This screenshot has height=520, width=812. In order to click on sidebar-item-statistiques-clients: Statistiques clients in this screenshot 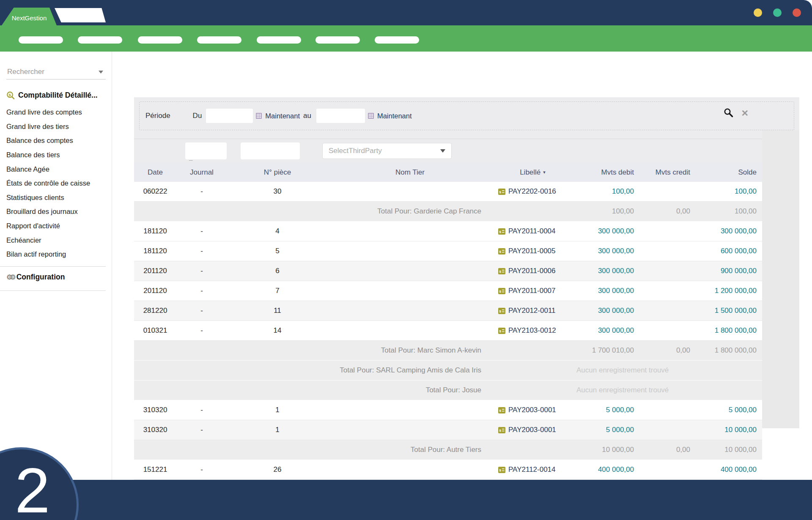, I will do `click(57, 198)`.